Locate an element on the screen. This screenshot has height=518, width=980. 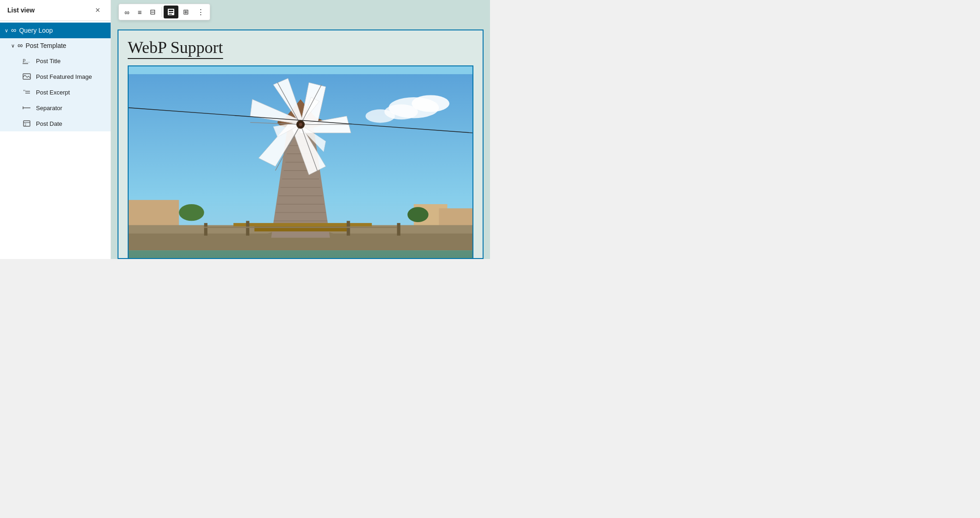
tree-item-post-date: 2 Post Date is located at coordinates (55, 124).